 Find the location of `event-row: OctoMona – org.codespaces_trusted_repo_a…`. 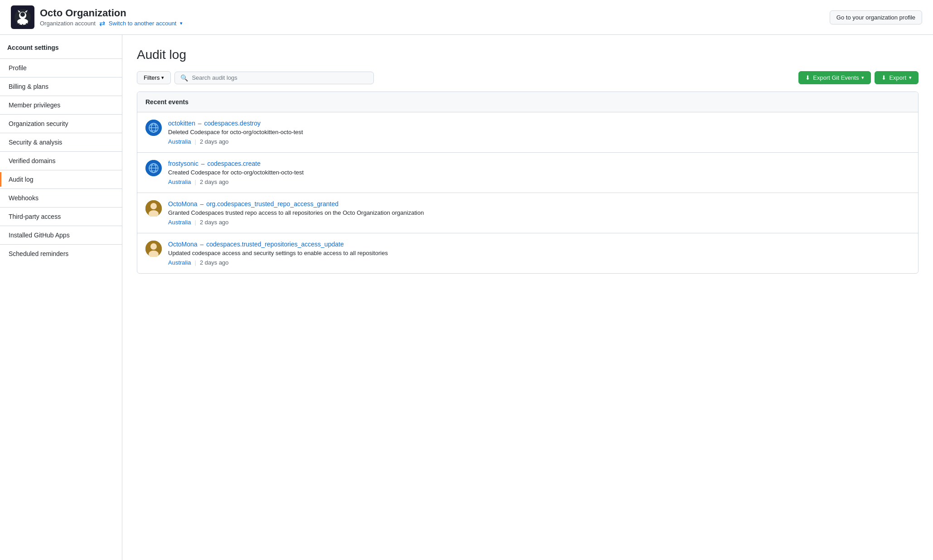

event-row: OctoMona – org.codespaces_trusted_repo_a… is located at coordinates (527, 213).